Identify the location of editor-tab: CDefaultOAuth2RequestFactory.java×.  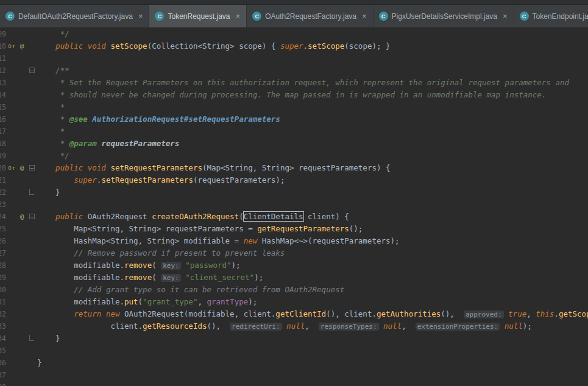
(74, 16).